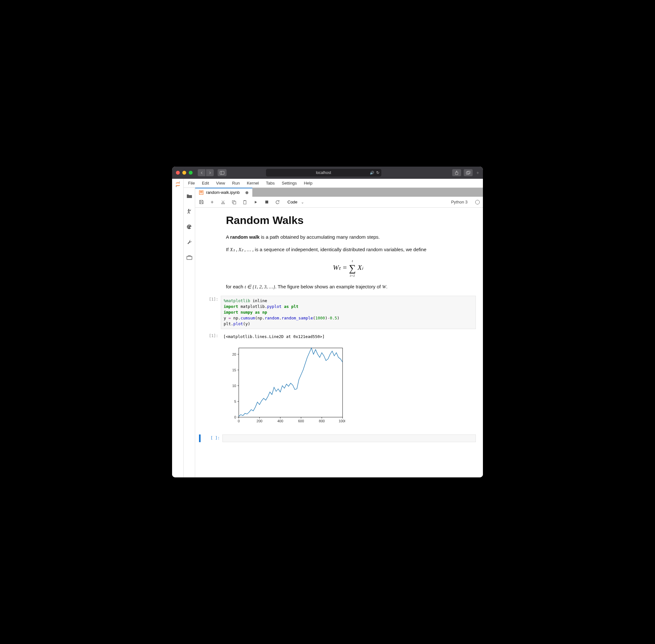 The width and height of the screenshot is (655, 644). I want to click on copy-button, so click(234, 202).